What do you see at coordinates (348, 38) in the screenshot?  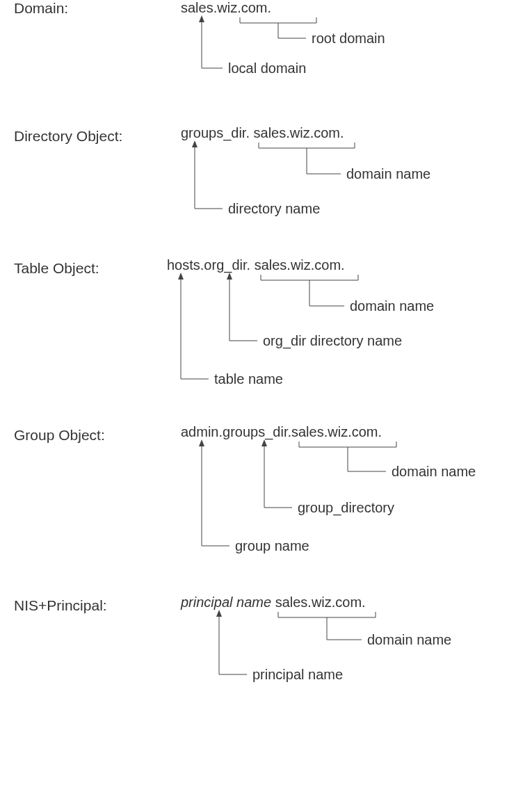 I see `anno-root-domain: root domain` at bounding box center [348, 38].